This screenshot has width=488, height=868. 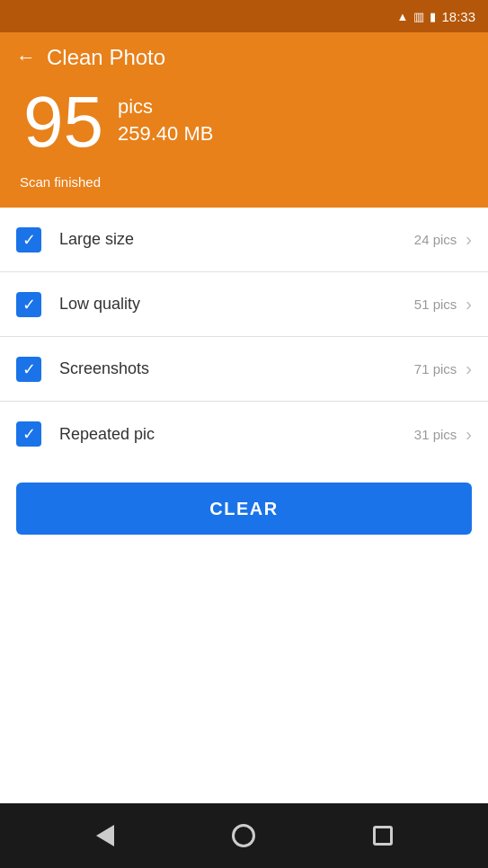 I want to click on stat-number: 95, so click(x=63, y=122).